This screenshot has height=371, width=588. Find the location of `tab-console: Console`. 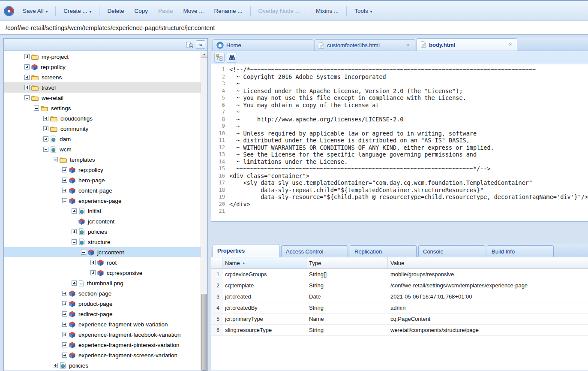

tab-console: Console is located at coordinates (452, 251).